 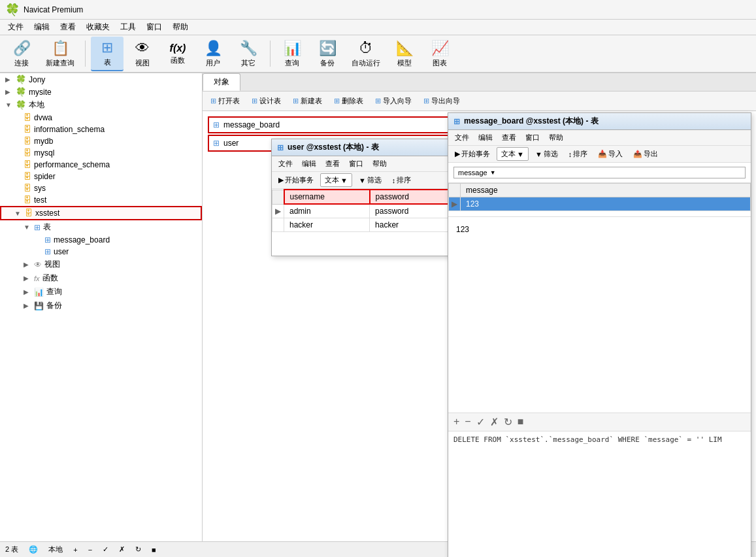 What do you see at coordinates (101, 264) in the screenshot?
I see `sidebar-item-xsstest-views: ▶ 👁 视图` at bounding box center [101, 264].